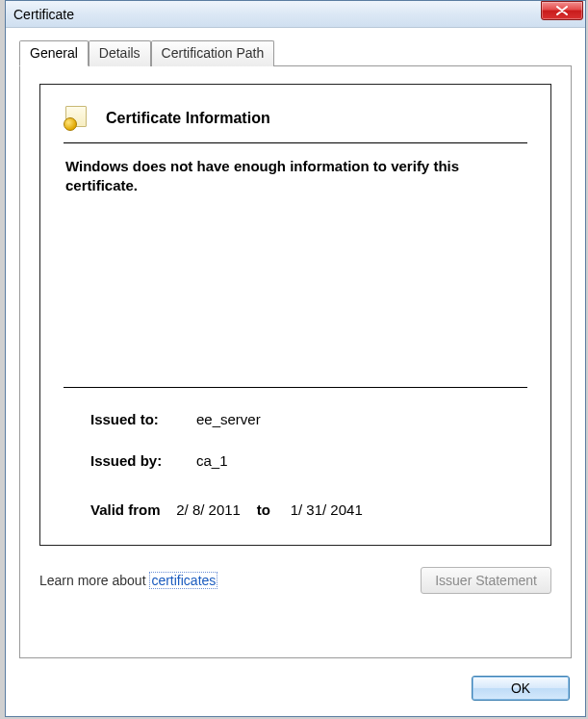  What do you see at coordinates (295, 580) in the screenshot?
I see `panel-footer-row: Learn more about certificates Issuer Sta…` at bounding box center [295, 580].